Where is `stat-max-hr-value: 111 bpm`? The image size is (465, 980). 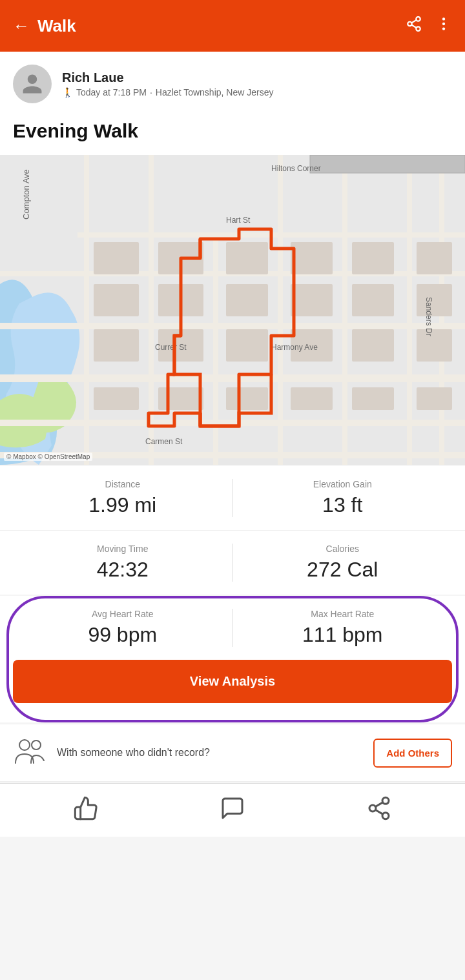 stat-max-hr-value: 111 bpm is located at coordinates (342, 635).